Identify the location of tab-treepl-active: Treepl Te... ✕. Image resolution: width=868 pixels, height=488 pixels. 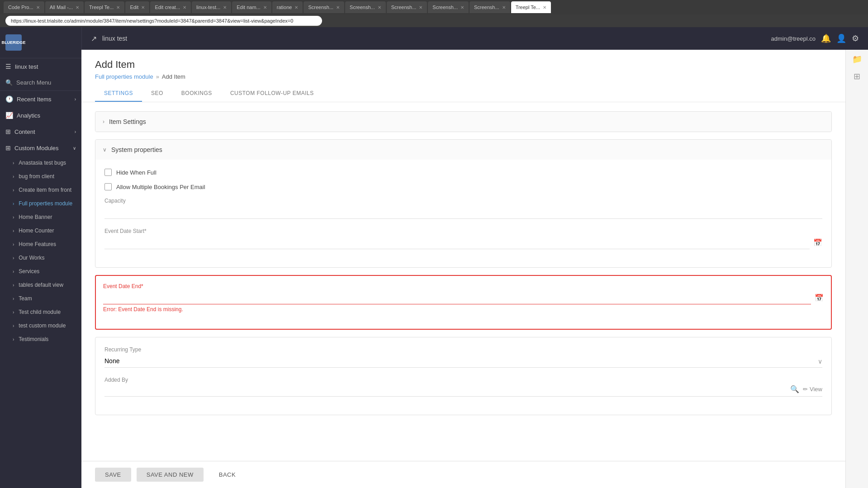
(531, 7).